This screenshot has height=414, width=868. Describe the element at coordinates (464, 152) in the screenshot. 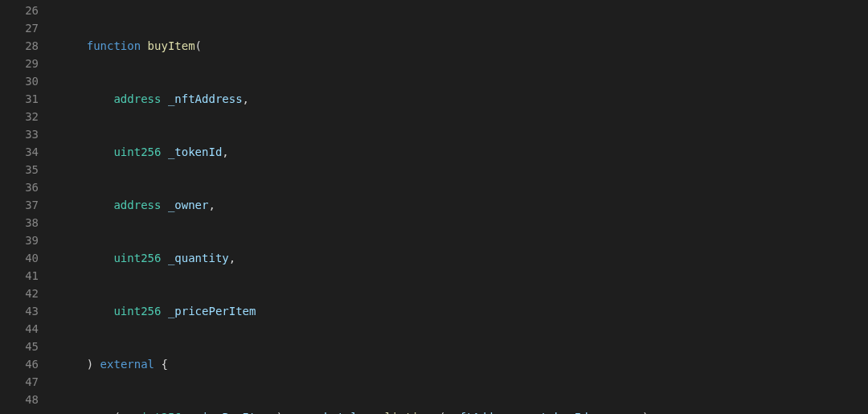

I see `code-line: uint256 _tokenId,` at that location.